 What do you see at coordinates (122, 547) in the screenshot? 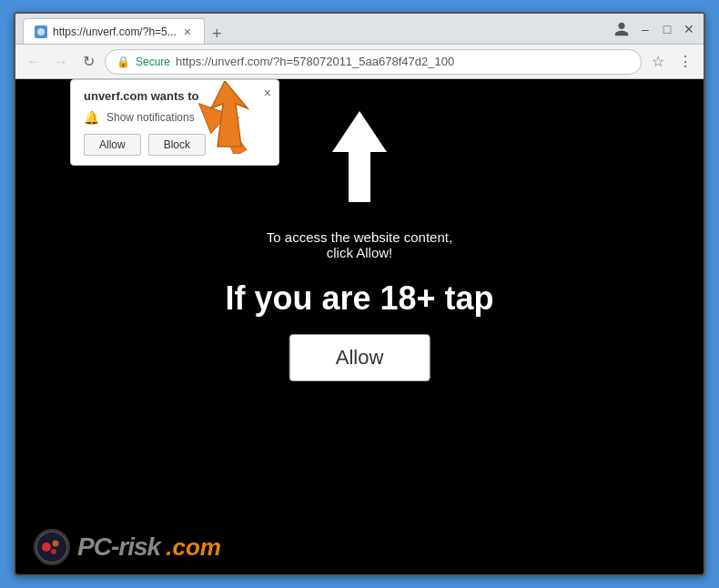
I see `pc-text: PC-risk` at bounding box center [122, 547].